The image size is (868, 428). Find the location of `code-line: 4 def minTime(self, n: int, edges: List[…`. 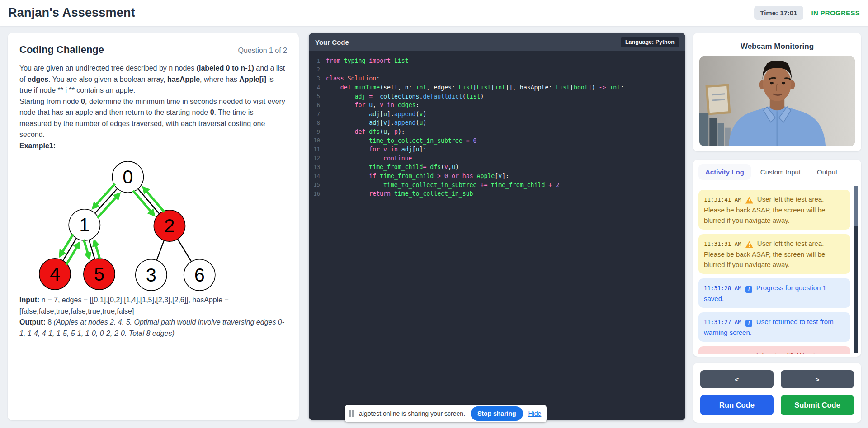

code-line: 4 def minTime(self, n: int, edges: List[… is located at coordinates (499, 88).